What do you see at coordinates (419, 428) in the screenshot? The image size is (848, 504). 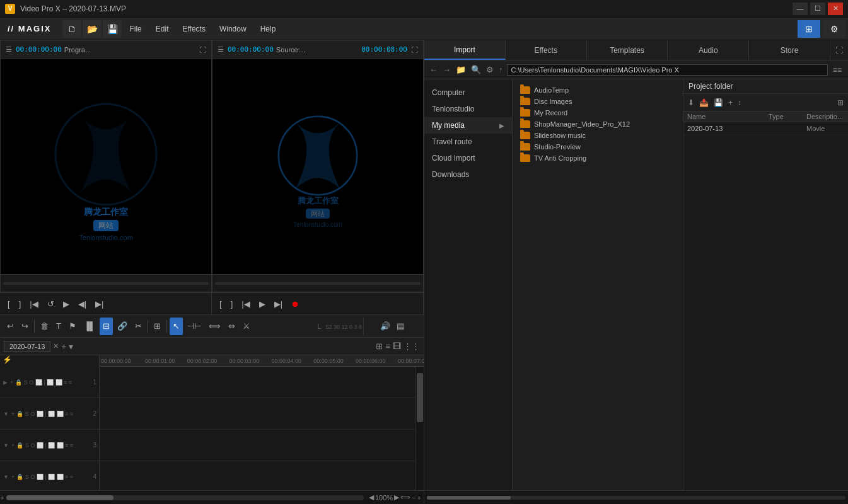 I see `vertical-scrollbar` at bounding box center [419, 428].